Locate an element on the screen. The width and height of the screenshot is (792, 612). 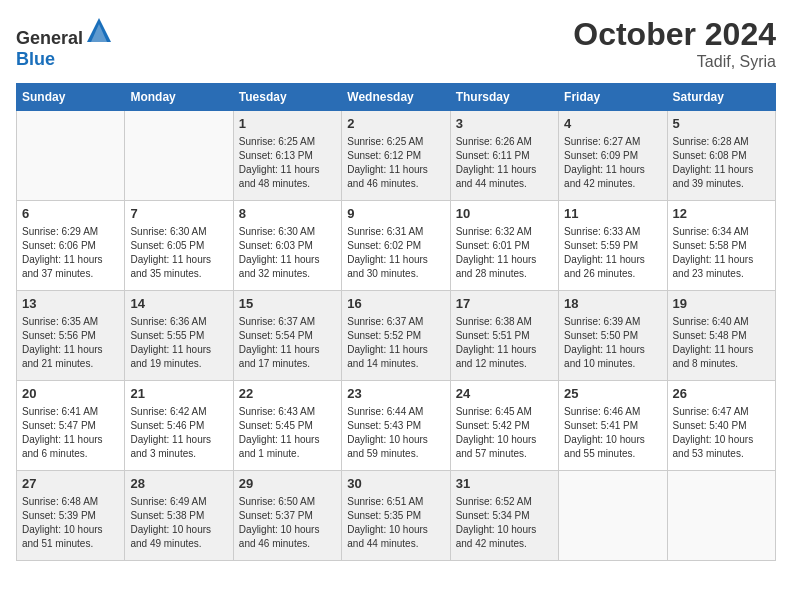
day-info: Sunrise: 6:48 AM Sunset: 5:39 PM Dayligh… is located at coordinates (70, 523).